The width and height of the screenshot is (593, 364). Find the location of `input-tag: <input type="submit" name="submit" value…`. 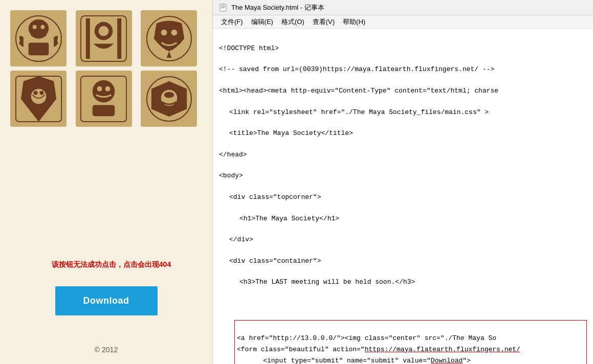

input-tag: <input type="submit" name="submit" value… is located at coordinates (354, 360).